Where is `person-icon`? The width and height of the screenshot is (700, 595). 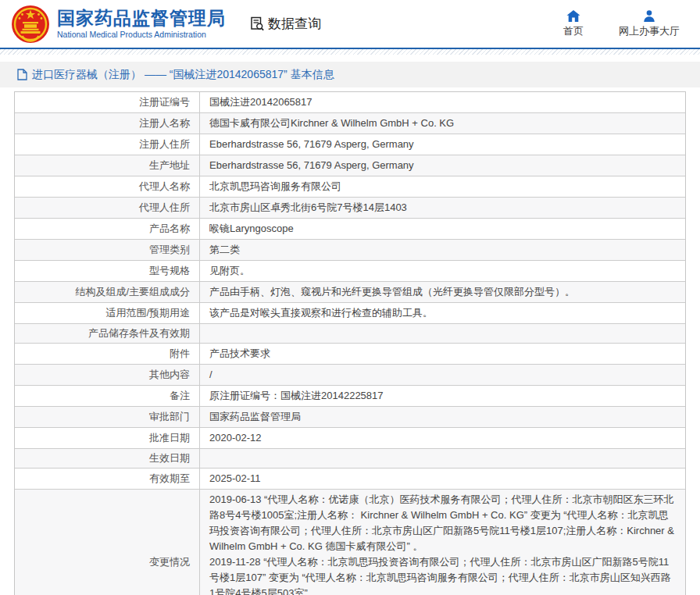
person-icon is located at coordinates (649, 16).